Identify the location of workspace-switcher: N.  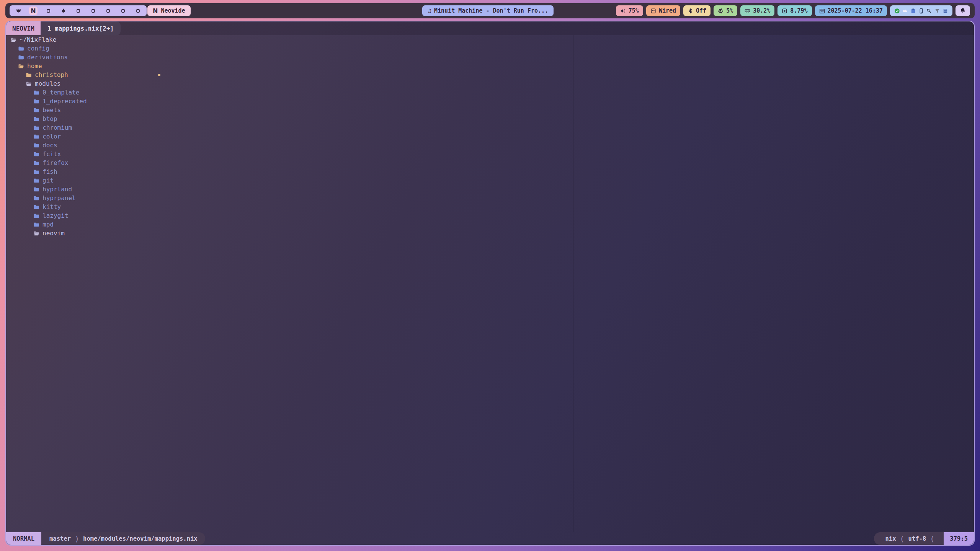
(78, 11).